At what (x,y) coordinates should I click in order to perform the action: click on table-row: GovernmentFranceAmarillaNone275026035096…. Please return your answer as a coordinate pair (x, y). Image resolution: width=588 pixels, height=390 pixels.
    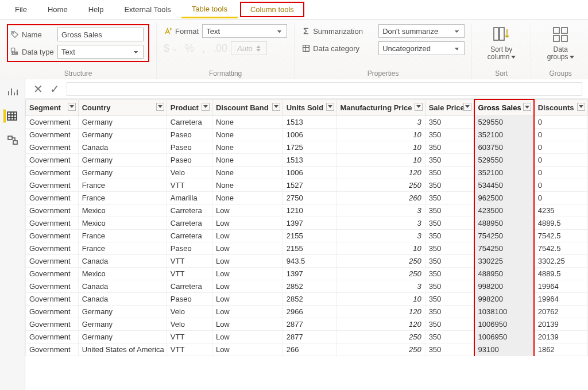
    Looking at the image, I should click on (307, 198).